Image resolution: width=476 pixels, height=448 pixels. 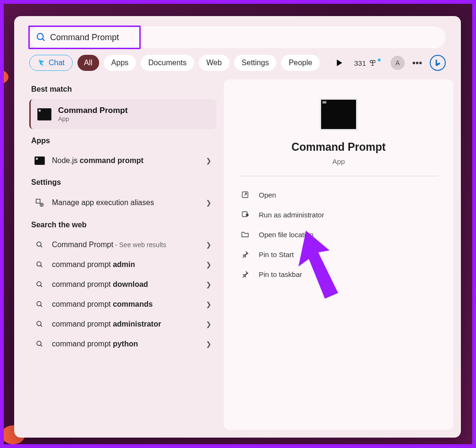 I want to click on web-item-label: command prompt admin, so click(x=126, y=265).